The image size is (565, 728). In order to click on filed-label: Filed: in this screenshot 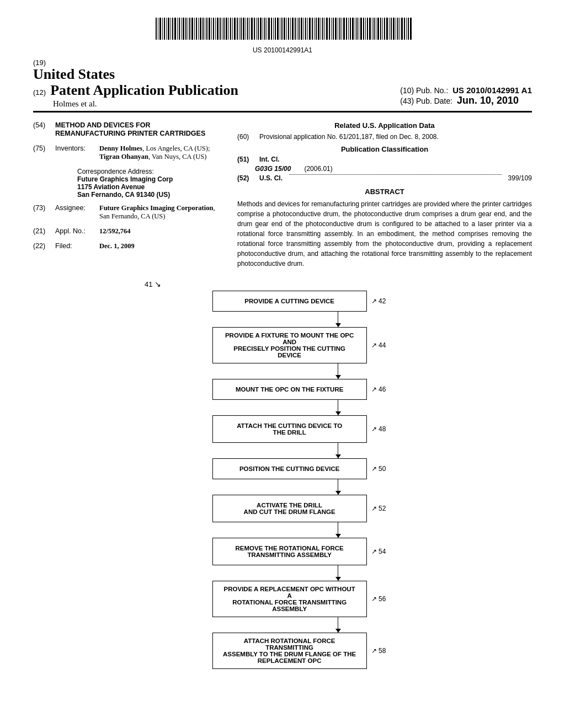, I will do `click(75, 246)`.